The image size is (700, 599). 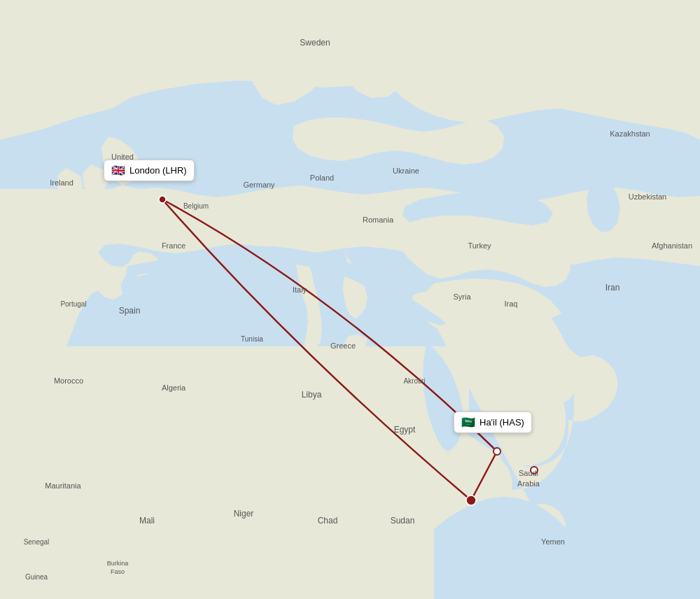 I want to click on svg-text: Spain, so click(x=130, y=311).